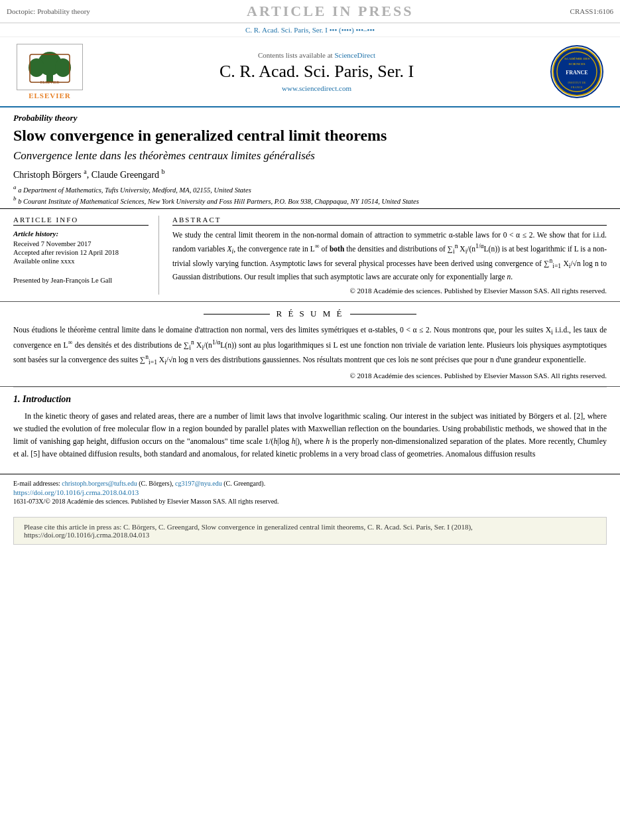 The height and width of the screenshot is (840, 620). What do you see at coordinates (310, 200) in the screenshot?
I see `affiliation-b: b b Courant Institute of Mathematical Sc…` at bounding box center [310, 200].